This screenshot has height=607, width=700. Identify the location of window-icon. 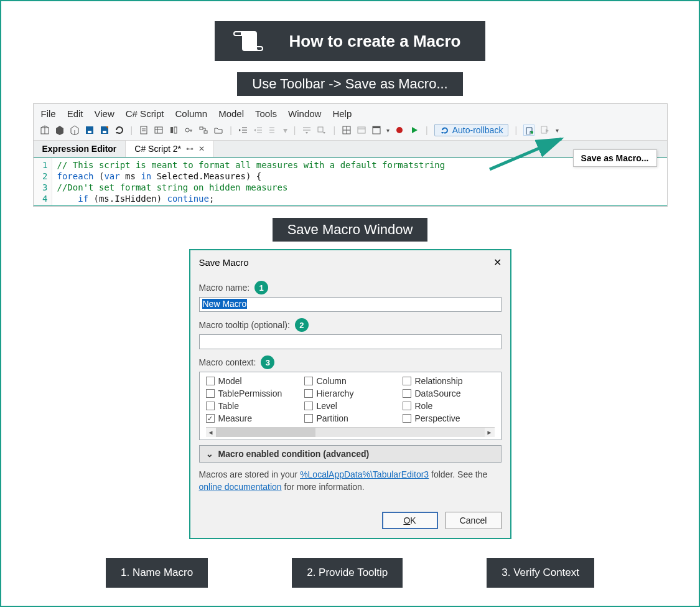
(376, 130).